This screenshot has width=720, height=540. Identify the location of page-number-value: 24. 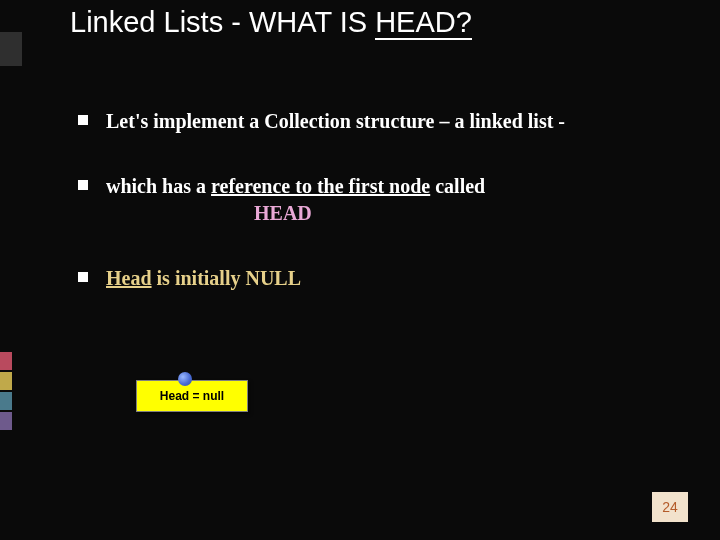
(670, 507).